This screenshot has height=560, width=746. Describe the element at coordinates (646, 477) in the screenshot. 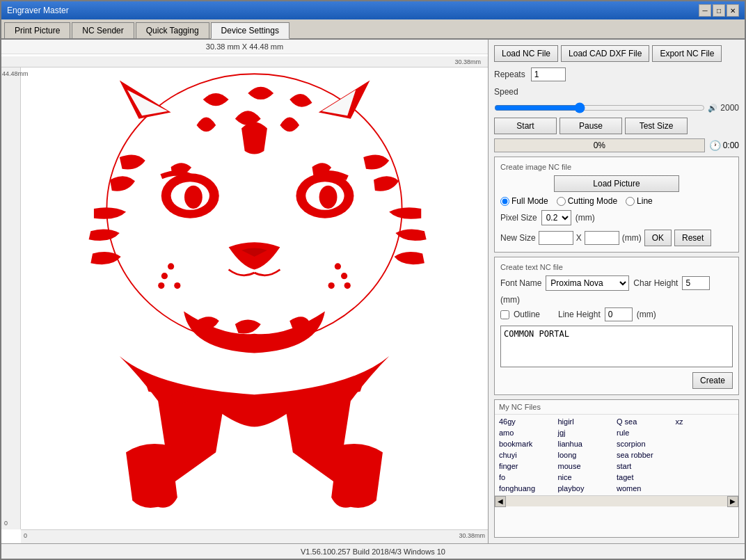

I see `list-item: taget` at that location.